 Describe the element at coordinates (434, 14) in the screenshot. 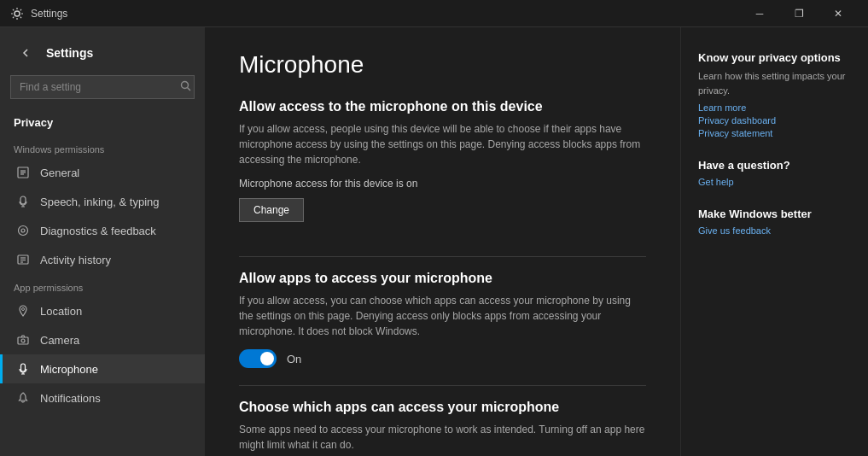

I see `title-bar: Settings ─ ❐ ✕` at that location.